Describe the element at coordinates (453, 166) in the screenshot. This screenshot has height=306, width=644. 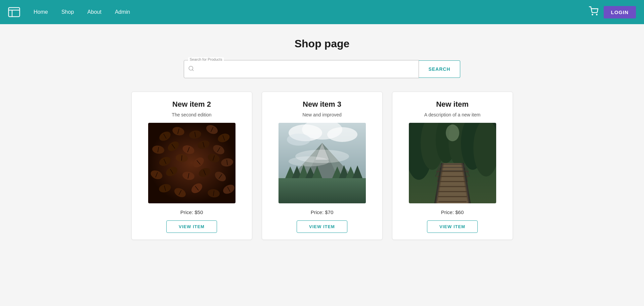
I see `product-card-1: New item A description of a new item` at that location.